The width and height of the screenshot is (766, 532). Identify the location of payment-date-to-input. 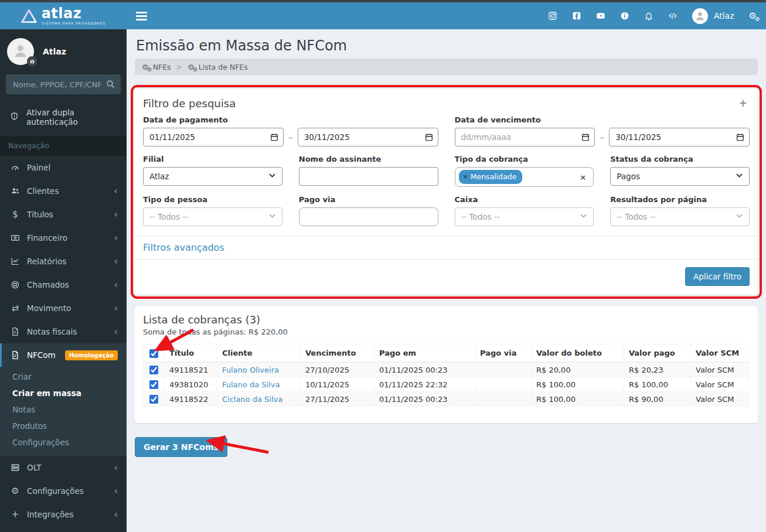
(368, 137).